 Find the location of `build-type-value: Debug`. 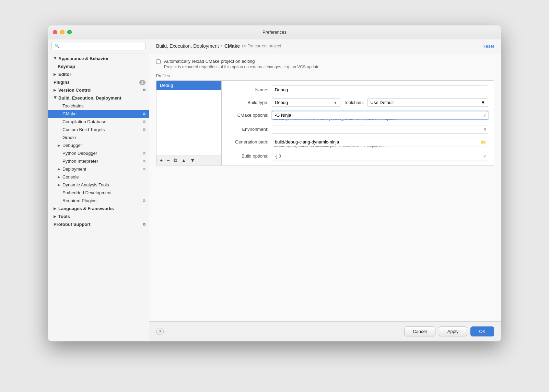

build-type-value: Debug is located at coordinates (281, 102).